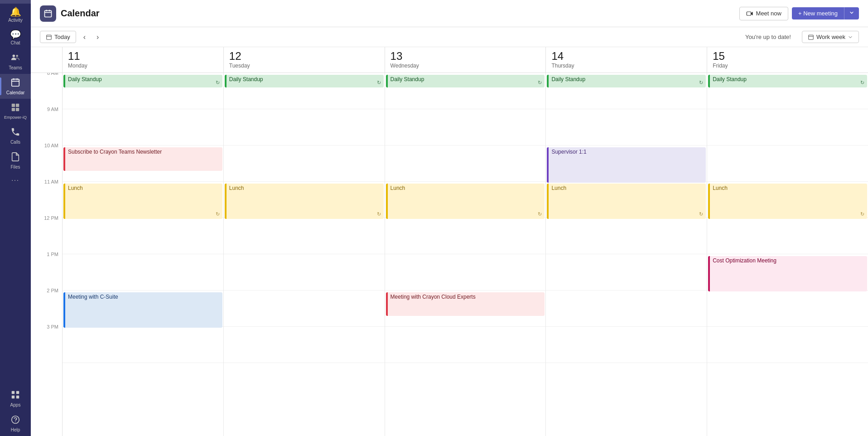 This screenshot has height=436, width=868. What do you see at coordinates (15, 38) in the screenshot?
I see `sidebar-item-chat: 💬 Chat` at bounding box center [15, 38].